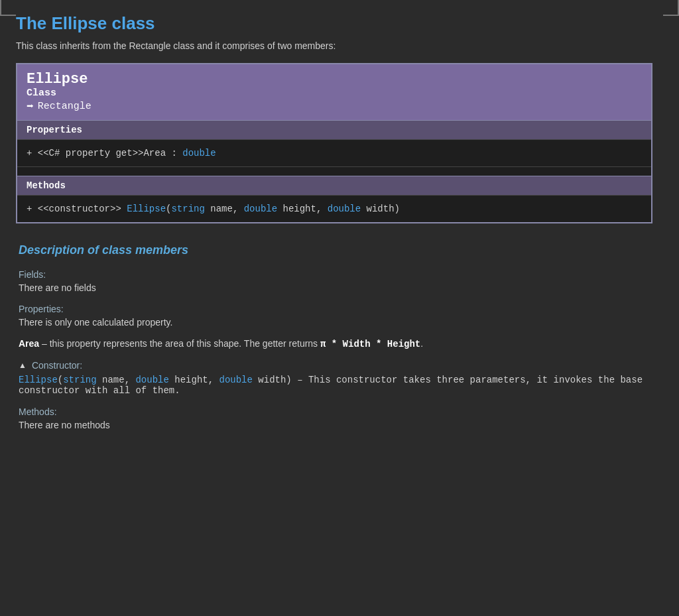  I want to click on constructor-signature: Ellipse(string name, double height, doub…, so click(340, 385).